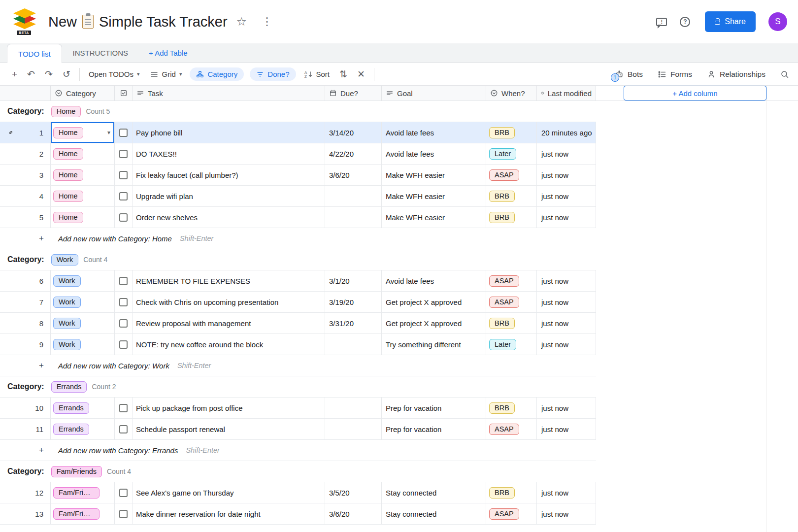 The image size is (798, 532). I want to click on group-by-button: Category, so click(217, 74).